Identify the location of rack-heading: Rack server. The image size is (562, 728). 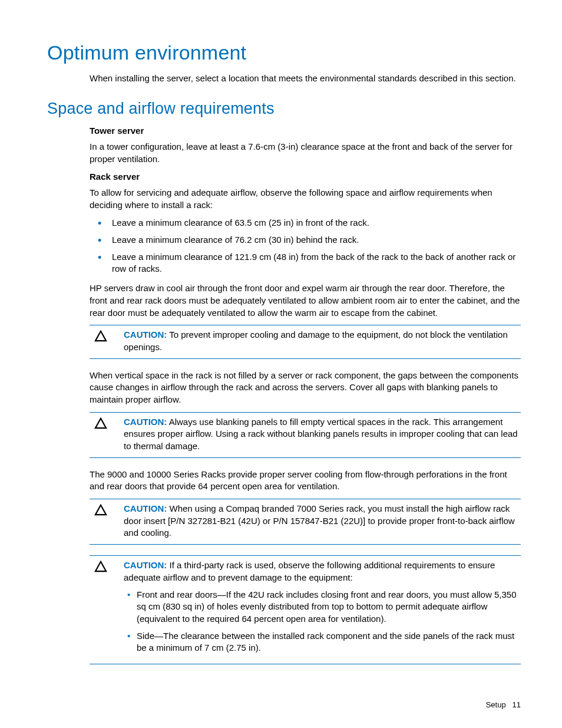
(305, 177).